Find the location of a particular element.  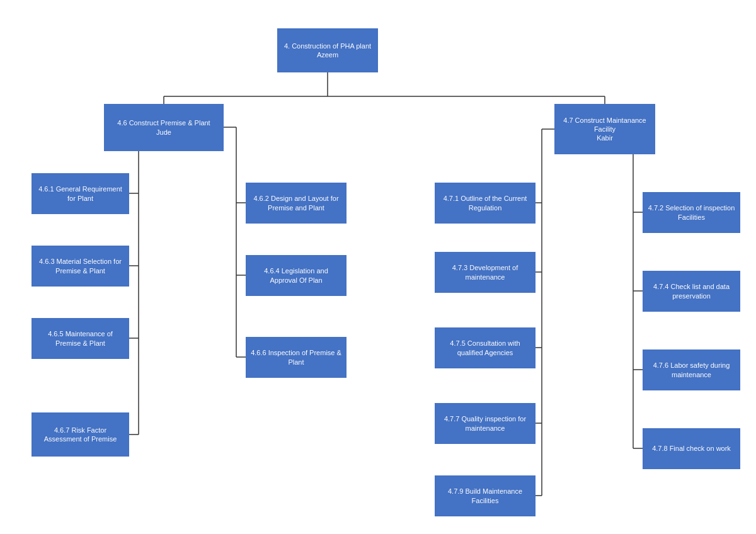

node-473: 4.7.3 Development of maintenance is located at coordinates (485, 272).